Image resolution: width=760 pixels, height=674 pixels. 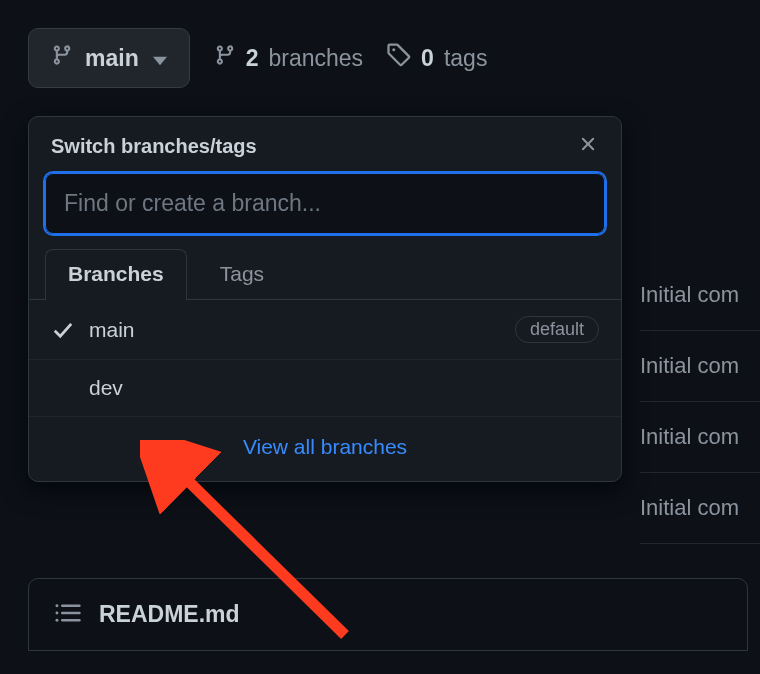 I want to click on dropdown-title: Switch branches/tags, so click(x=154, y=146).